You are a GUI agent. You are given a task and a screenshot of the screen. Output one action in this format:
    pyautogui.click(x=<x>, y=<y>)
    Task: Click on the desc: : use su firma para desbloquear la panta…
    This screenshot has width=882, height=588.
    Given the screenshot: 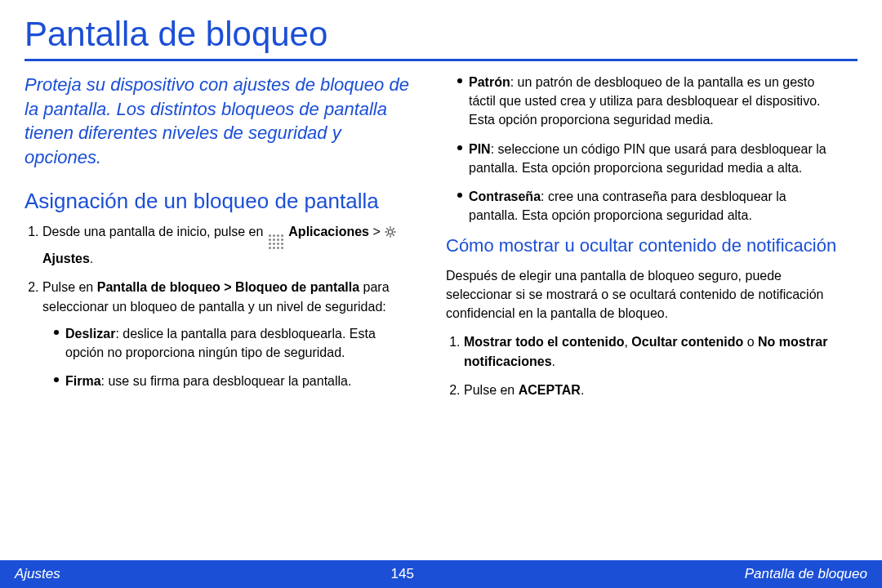 What is the action you would take?
    pyautogui.click(x=227, y=381)
    